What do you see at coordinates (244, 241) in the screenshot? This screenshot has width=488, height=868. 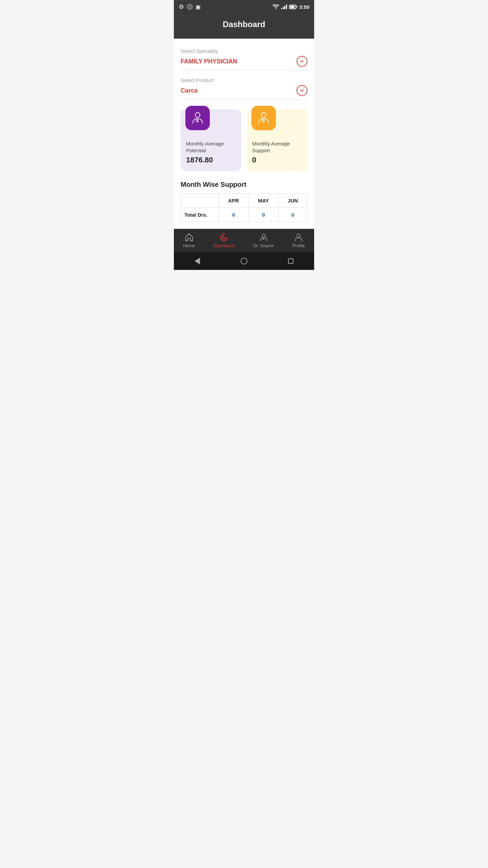 I see `bottom-nav: Home Dashboard Dr. Search` at bounding box center [244, 241].